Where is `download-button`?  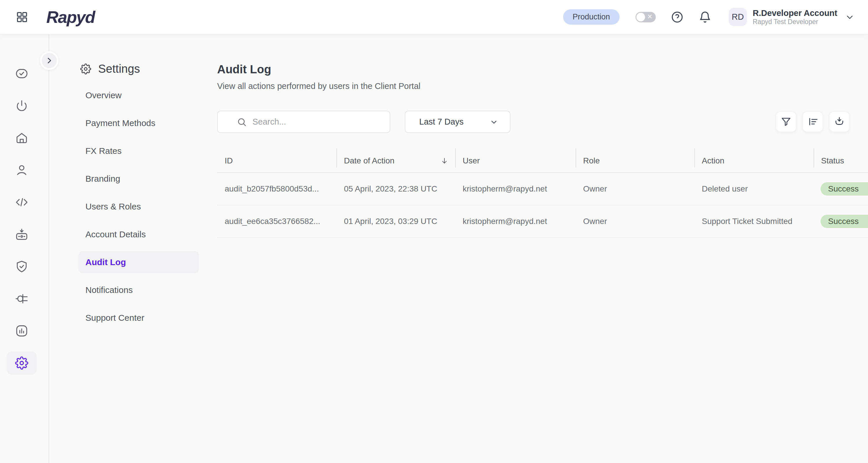 download-button is located at coordinates (839, 122).